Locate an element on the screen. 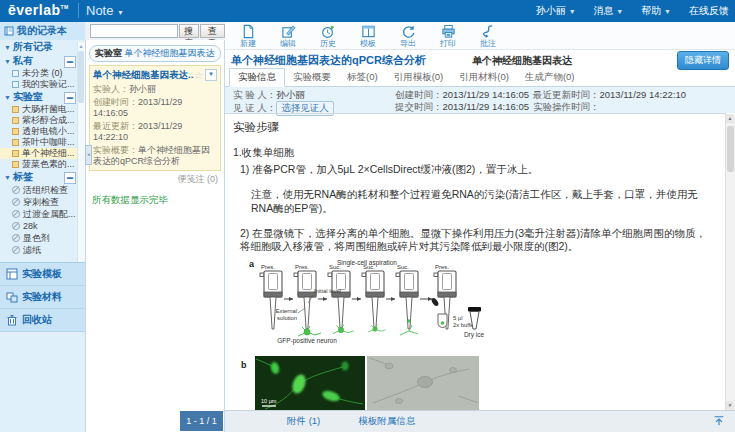 The image size is (735, 432). sidebar-item-recycle-bin: 回收站 is located at coordinates (42, 320).